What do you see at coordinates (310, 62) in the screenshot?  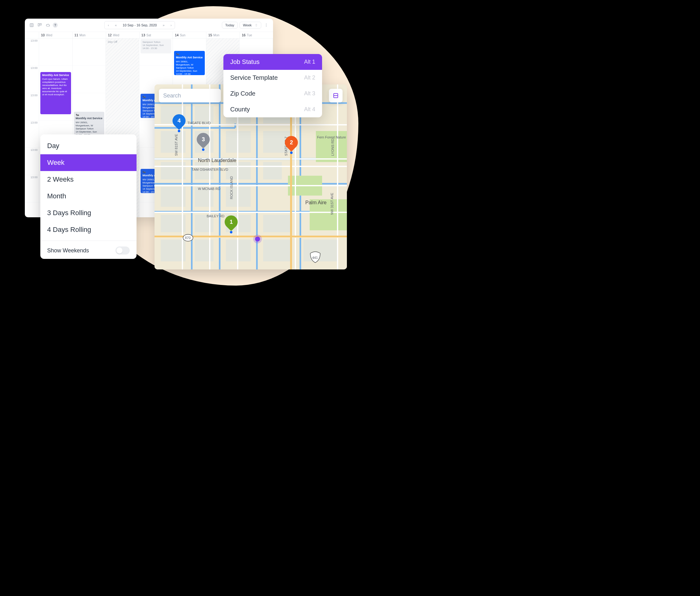 I see `filter-shortcut: Alt 1` at bounding box center [310, 62].